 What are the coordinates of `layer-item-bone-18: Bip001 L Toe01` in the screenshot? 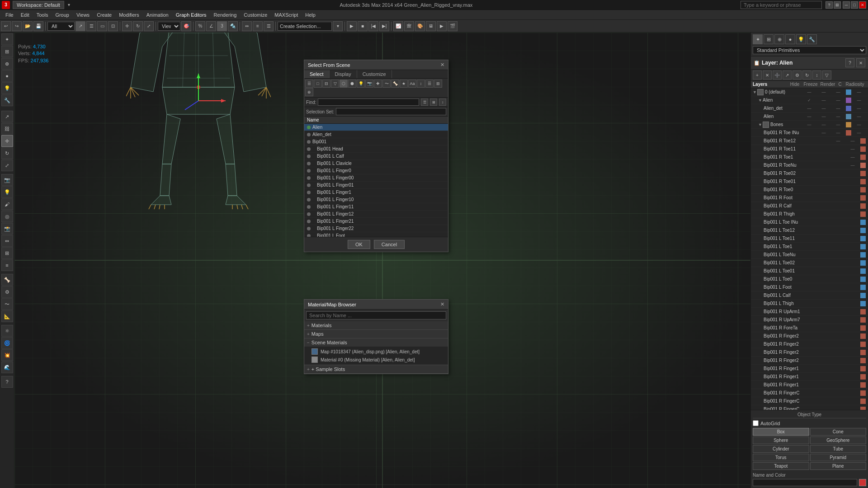 It's located at (809, 271).